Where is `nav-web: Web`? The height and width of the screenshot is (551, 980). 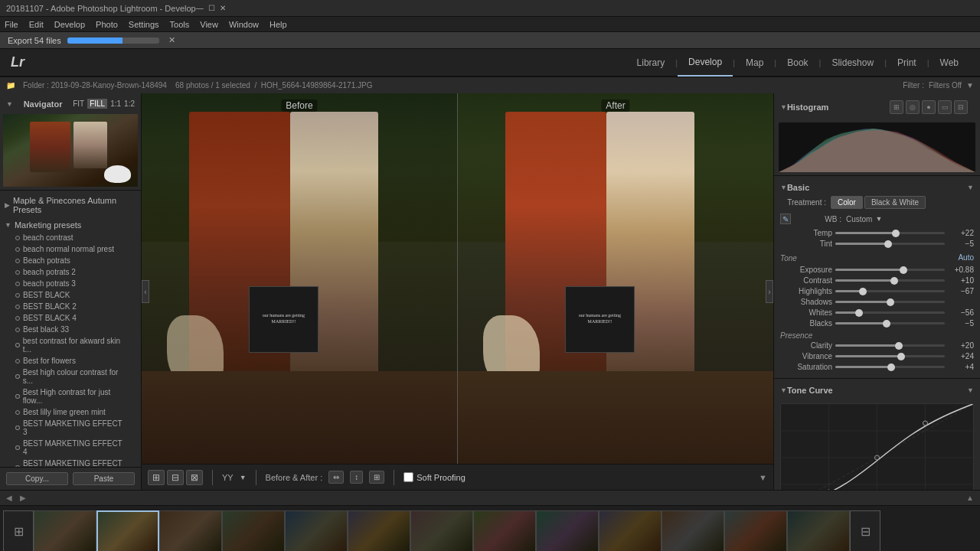
nav-web: Web is located at coordinates (949, 63).